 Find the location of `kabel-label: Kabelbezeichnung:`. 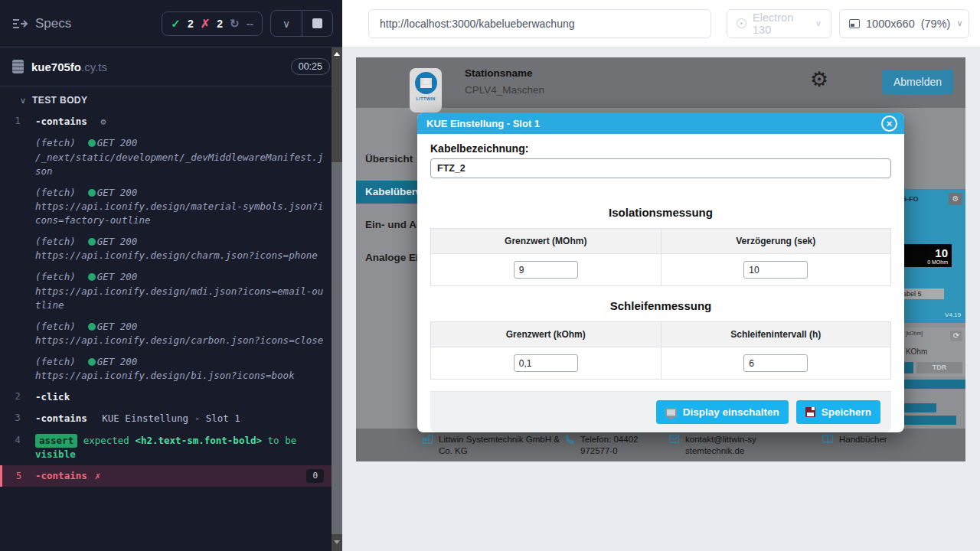

kabel-label: Kabelbezeichnung: is located at coordinates (661, 148).